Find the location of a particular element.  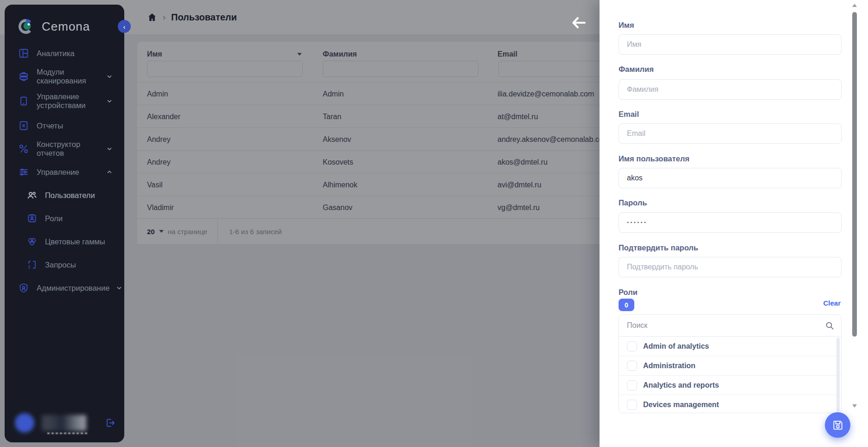

app-name: Cemona is located at coordinates (66, 27).